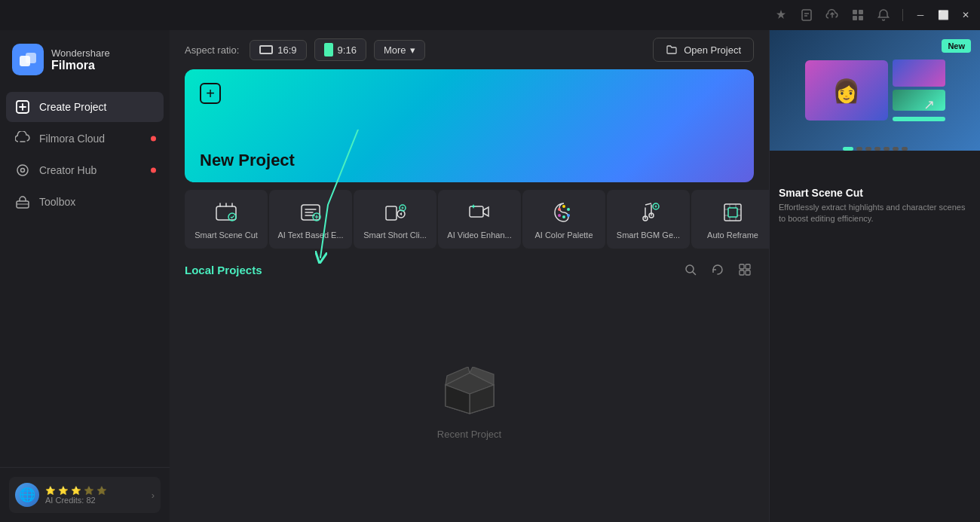 The width and height of the screenshot is (980, 522). What do you see at coordinates (469, 126) in the screenshot?
I see `new-project-banner: + New Project` at bounding box center [469, 126].